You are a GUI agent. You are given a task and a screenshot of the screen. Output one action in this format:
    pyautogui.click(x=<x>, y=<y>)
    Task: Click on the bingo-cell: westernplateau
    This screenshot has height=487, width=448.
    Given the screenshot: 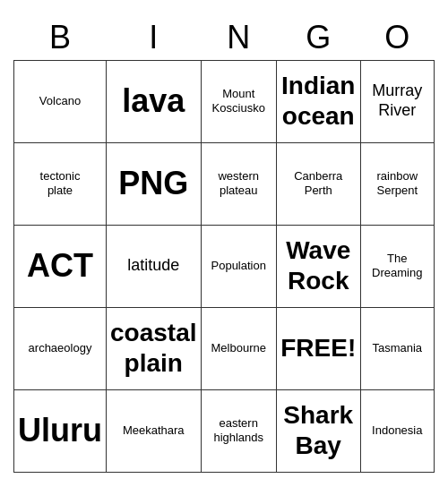 What is the action you would take?
    pyautogui.click(x=238, y=184)
    